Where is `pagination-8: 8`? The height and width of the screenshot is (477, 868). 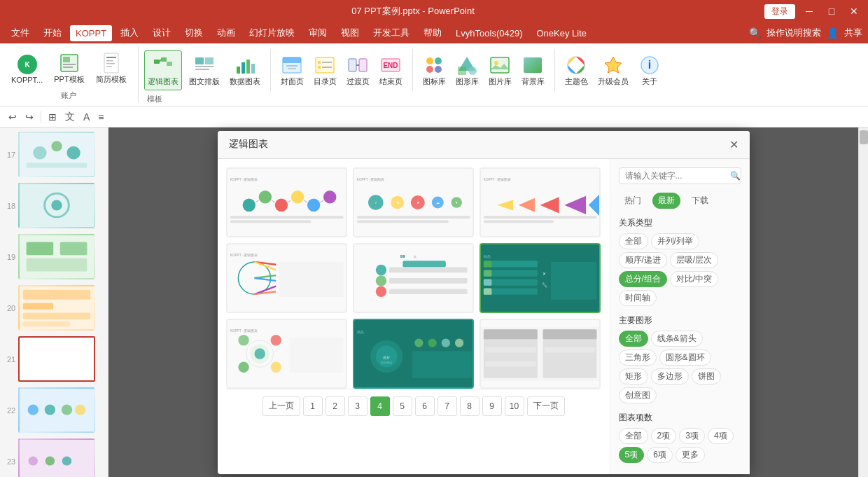
pagination-8: 8 is located at coordinates (470, 406).